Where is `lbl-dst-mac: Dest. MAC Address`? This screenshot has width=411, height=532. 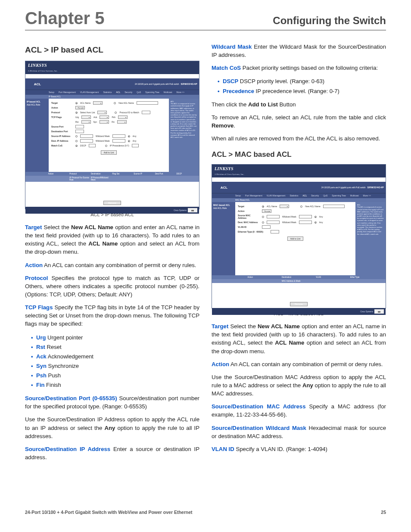 lbl-dst-mac: Dest. MAC Address is located at coordinates (249, 222).